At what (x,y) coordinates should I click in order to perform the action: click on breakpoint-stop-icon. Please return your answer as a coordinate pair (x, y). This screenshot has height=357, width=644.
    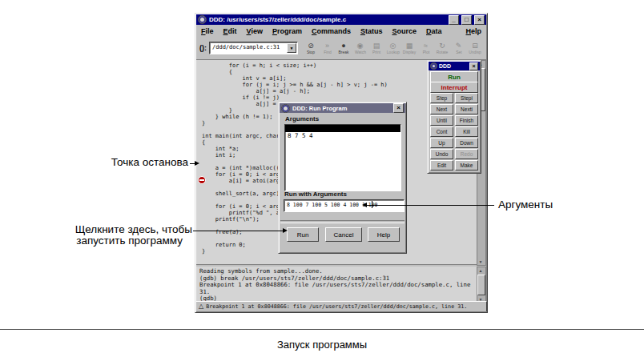
    Looking at the image, I should click on (202, 180).